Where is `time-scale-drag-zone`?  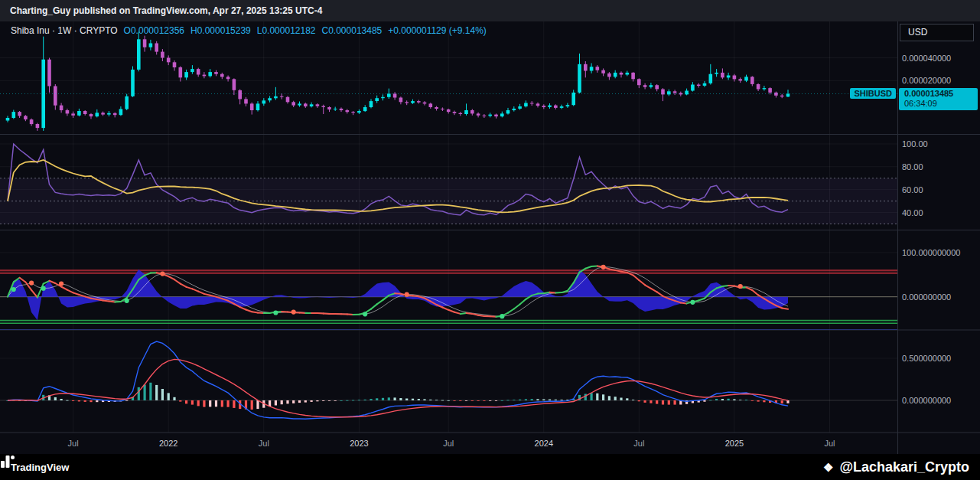
time-scale-drag-zone is located at coordinates (490, 443).